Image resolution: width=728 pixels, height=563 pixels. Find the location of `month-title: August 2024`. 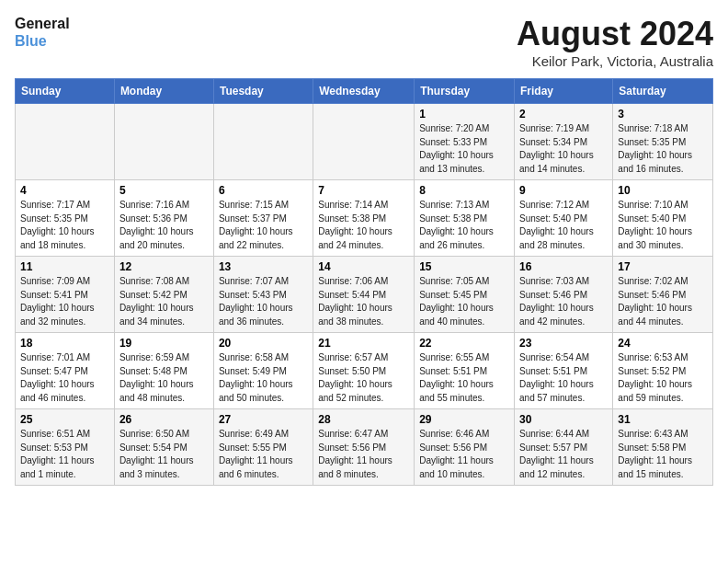

month-title: August 2024 is located at coordinates (615, 34).